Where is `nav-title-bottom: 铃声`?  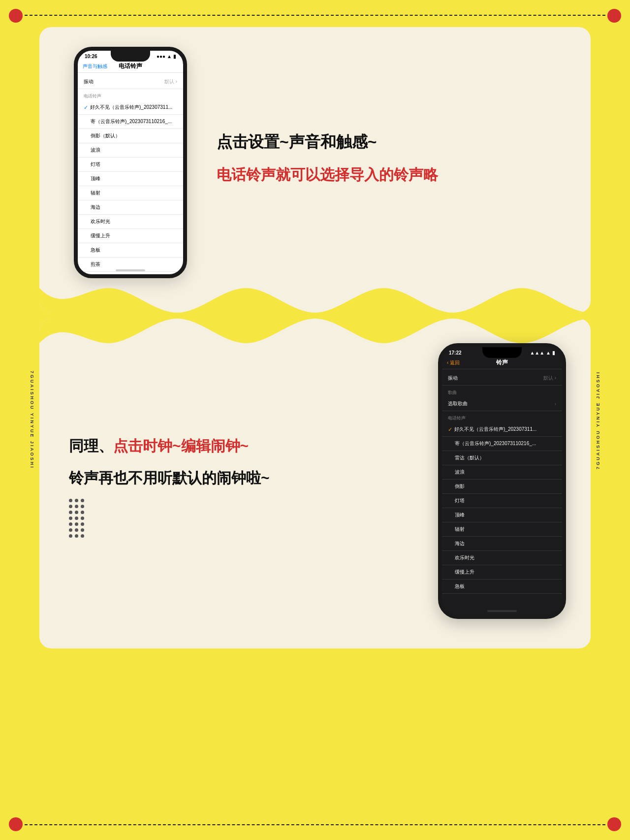
nav-title-bottom: 铃声 is located at coordinates (502, 362).